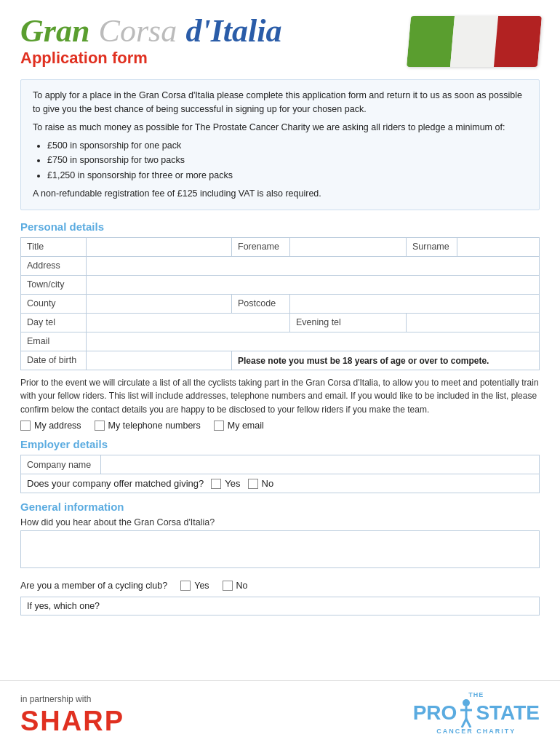  I want to click on matched-giving-label: Does your company offer matched giving?, so click(115, 483).